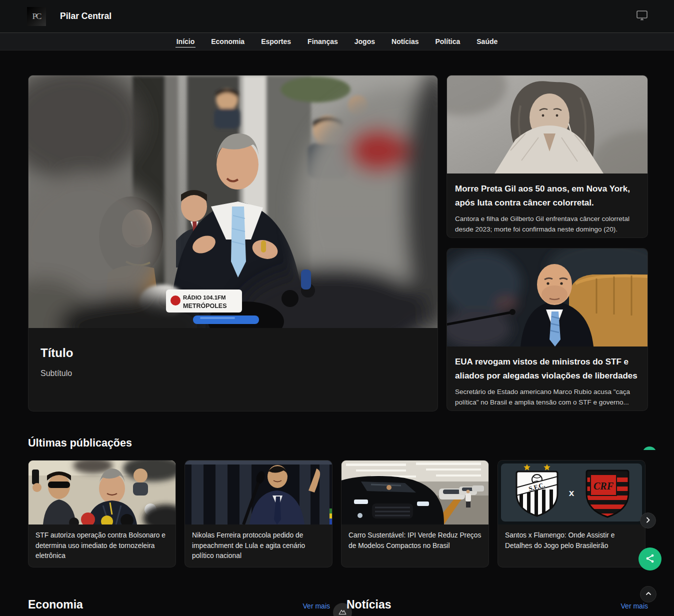 The width and height of the screenshot is (674, 616). What do you see at coordinates (179, 605) in the screenshot?
I see `economia-section-header: Economia Ver mais` at bounding box center [179, 605].